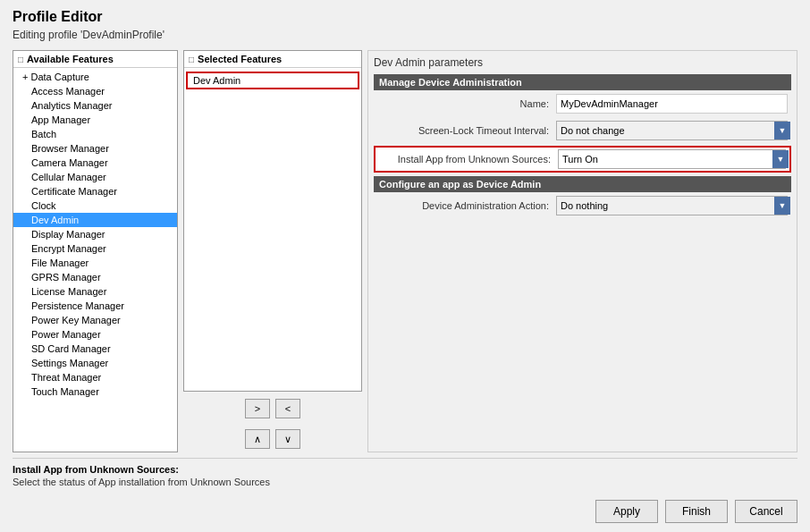 The image size is (810, 532). I want to click on list-item: Analytics Manager, so click(95, 106).